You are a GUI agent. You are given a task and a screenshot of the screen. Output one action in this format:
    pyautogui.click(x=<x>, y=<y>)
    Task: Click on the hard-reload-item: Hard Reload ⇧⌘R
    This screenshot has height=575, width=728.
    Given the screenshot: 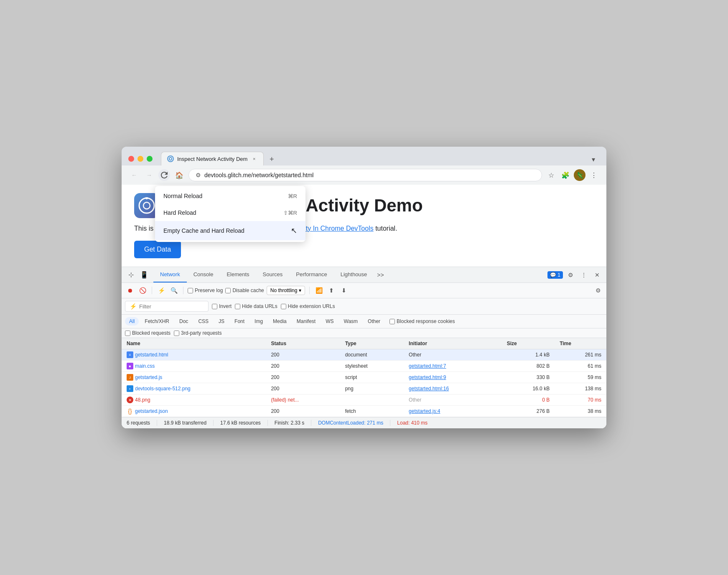 What is the action you would take?
    pyautogui.click(x=230, y=213)
    